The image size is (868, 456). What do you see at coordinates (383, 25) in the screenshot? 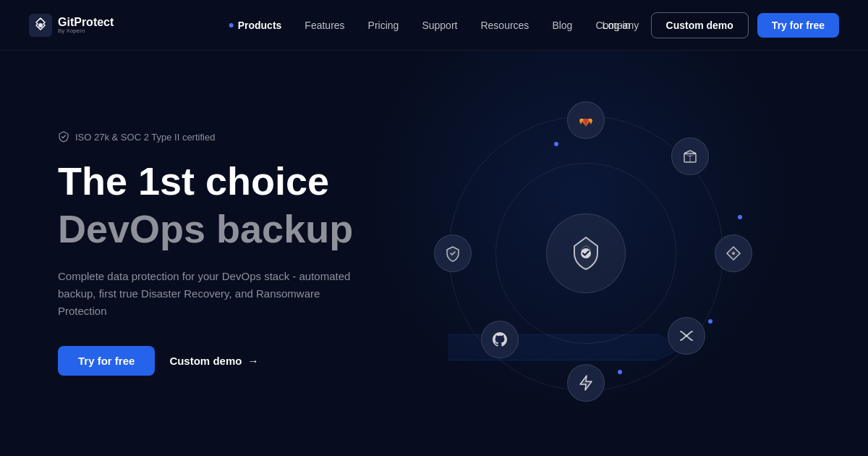
I see `nav-label-pricing: Pricing` at bounding box center [383, 25].